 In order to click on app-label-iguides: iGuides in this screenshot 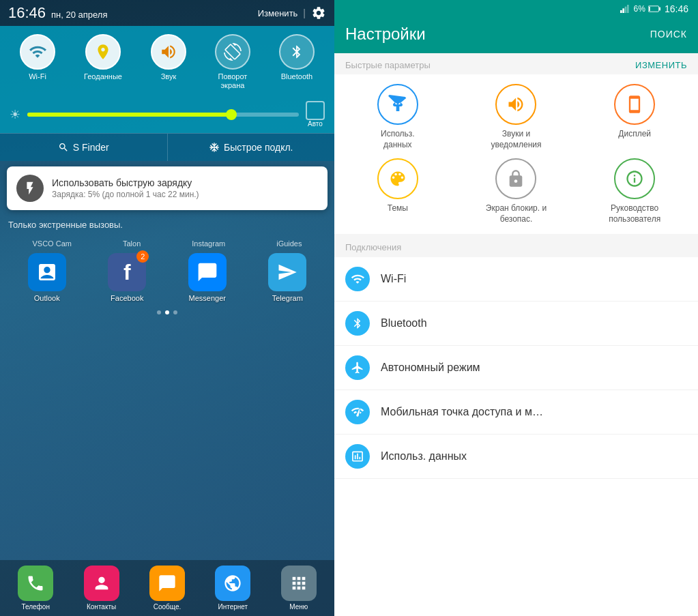, I will do `click(289, 244)`.